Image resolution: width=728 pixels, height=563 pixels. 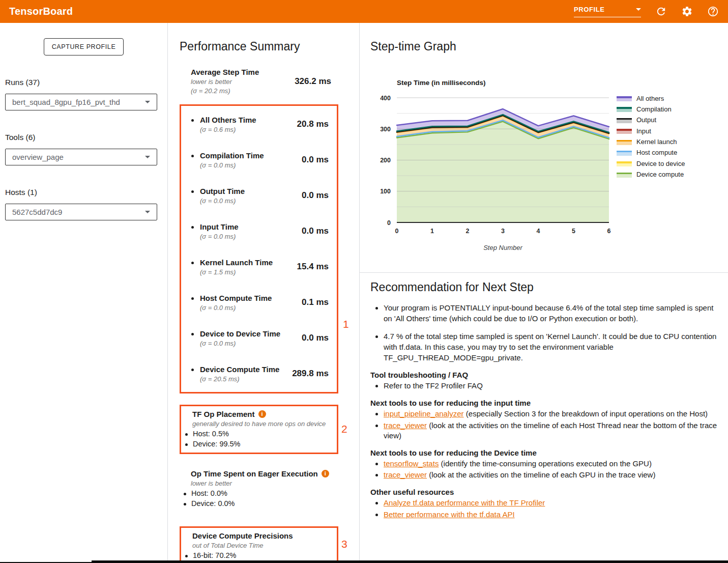 What do you see at coordinates (259, 489) in the screenshot?
I see `eager-execution-block: Op Time Spent on Eager Execution lower i…` at bounding box center [259, 489].